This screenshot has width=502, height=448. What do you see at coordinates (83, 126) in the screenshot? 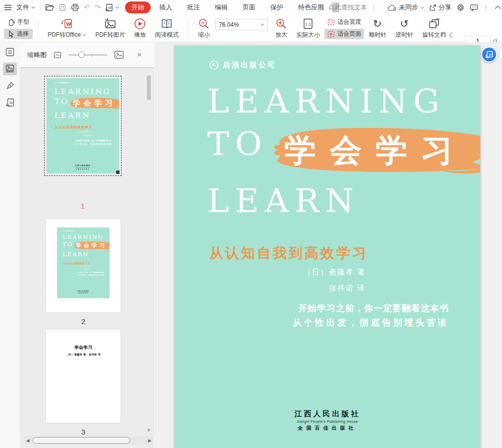
I see `thumbnail-page-1: 后浪出版公司 LEARNING TO 学会学习 LEARN 从认知自我到高效学习…` at bounding box center [83, 126].